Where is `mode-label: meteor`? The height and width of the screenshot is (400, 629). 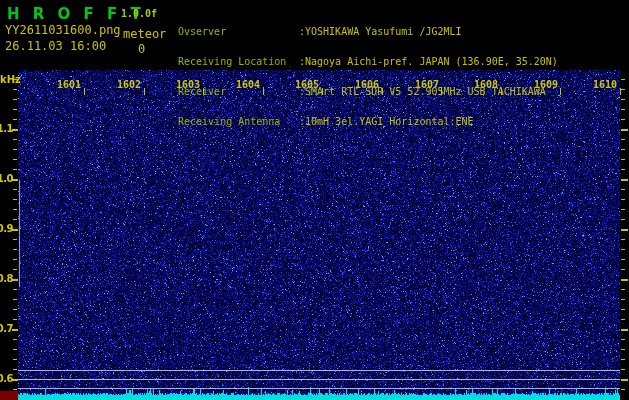
mode-label: meteor is located at coordinates (144, 34).